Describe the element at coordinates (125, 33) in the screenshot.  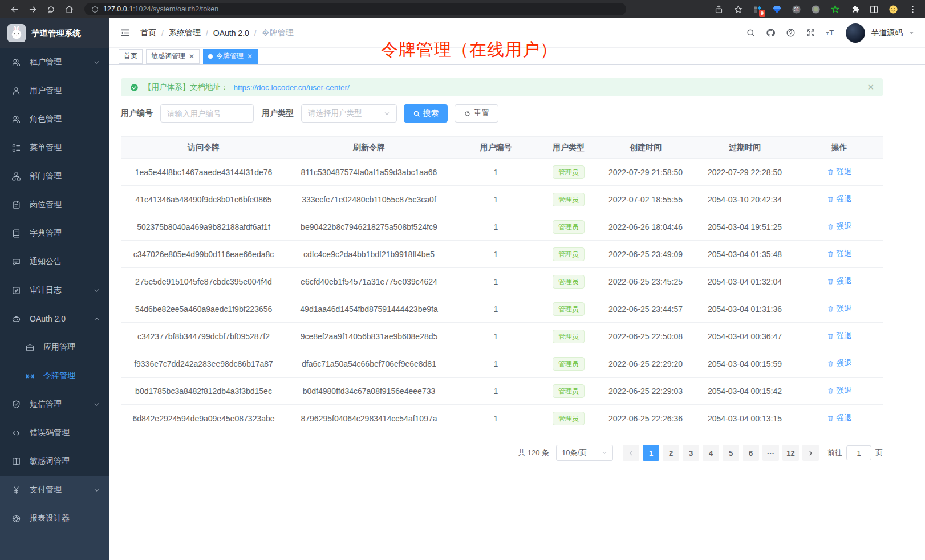
I see `sidebar-fold-icon` at that location.